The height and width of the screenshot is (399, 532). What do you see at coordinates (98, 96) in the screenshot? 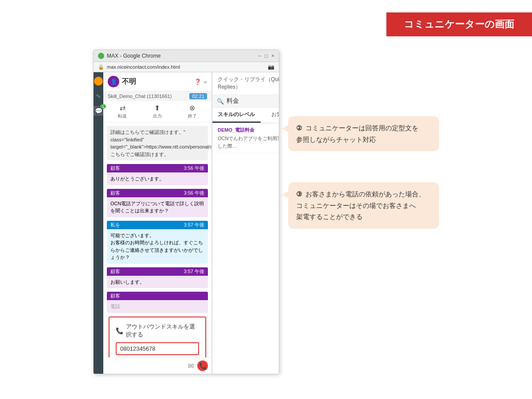
I see `sidebar-icon-wave: ∿` at bounding box center [98, 96].